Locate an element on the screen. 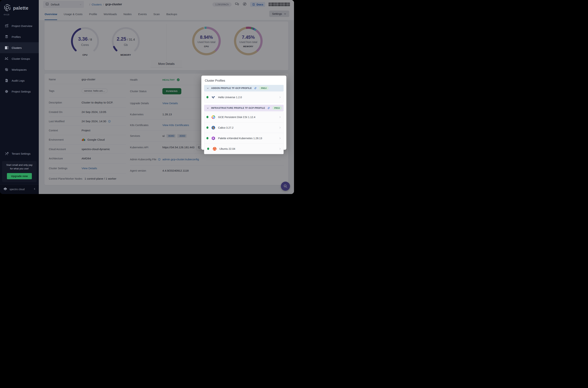  sidebar-item-audit-logs: Audit Logs is located at coordinates (19, 80).